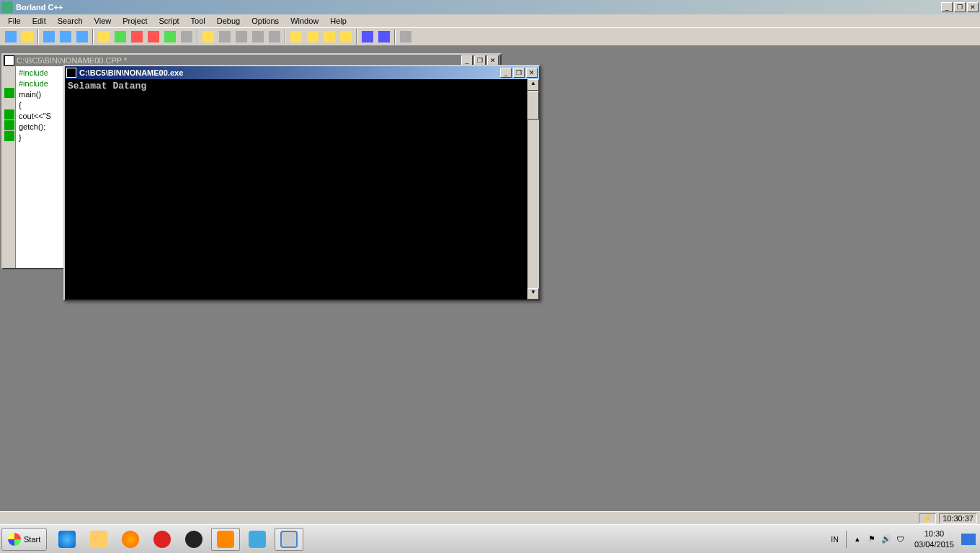 The height and width of the screenshot is (553, 980). What do you see at coordinates (519, 73) in the screenshot?
I see `console-window-controls: _ ❐ ✕` at bounding box center [519, 73].